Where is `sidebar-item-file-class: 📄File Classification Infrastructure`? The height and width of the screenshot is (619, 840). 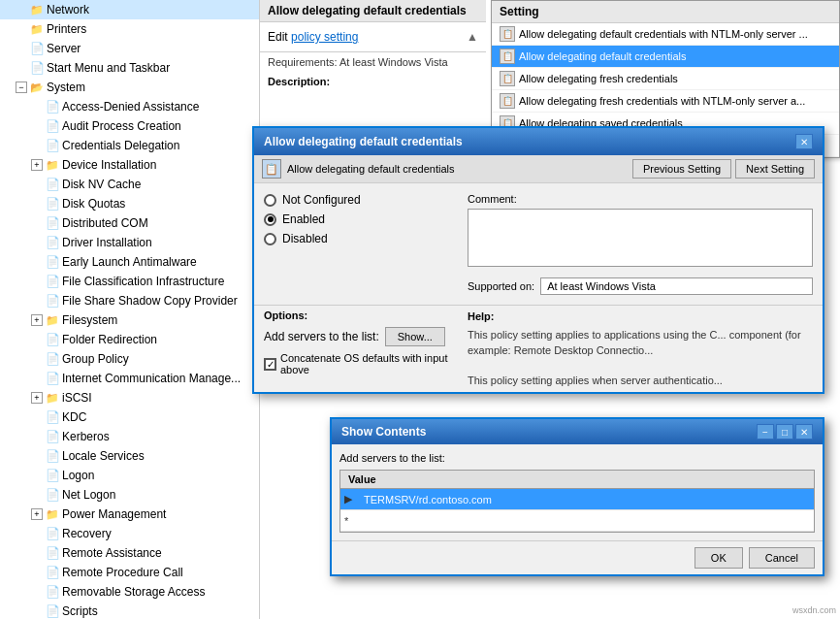
sidebar-item-file-class: 📄File Classification Infrastructure is located at coordinates (130, 281).